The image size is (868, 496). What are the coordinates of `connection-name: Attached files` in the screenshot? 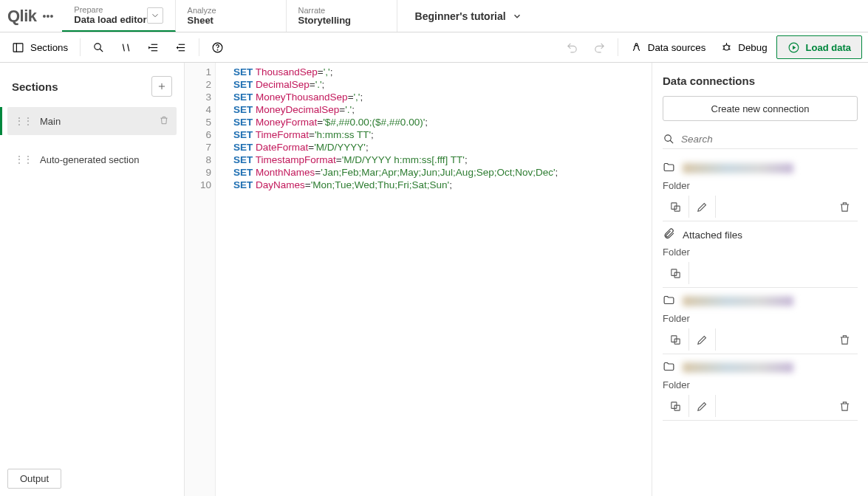 It's located at (712, 235).